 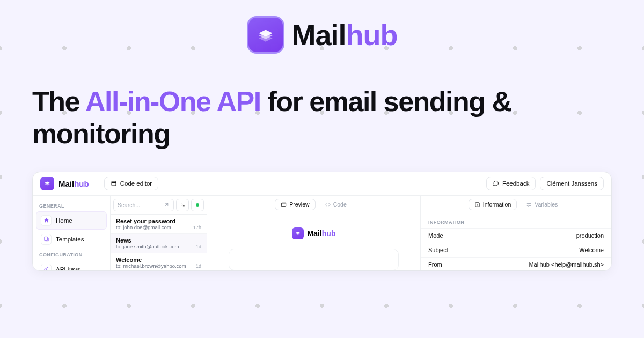 What do you see at coordinates (478, 205) in the screenshot?
I see `info-icon` at bounding box center [478, 205].